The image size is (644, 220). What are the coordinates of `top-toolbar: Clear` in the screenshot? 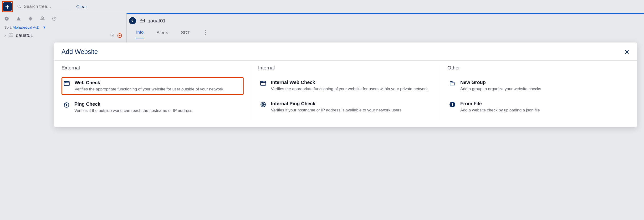 It's located at (322, 7).